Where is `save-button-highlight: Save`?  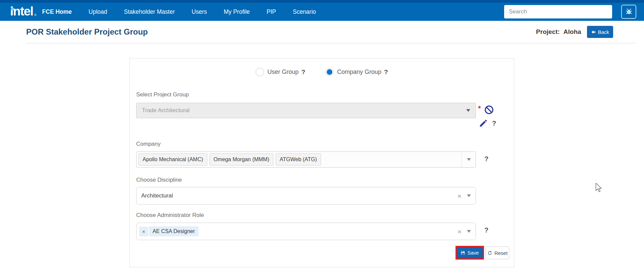
save-button-highlight: Save is located at coordinates (470, 253).